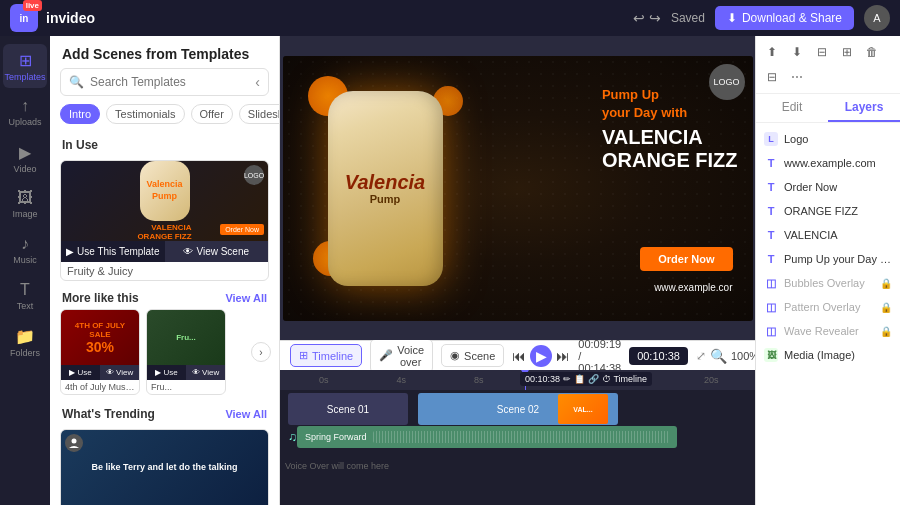  Describe the element at coordinates (25, 296) in the screenshot. I see `sidebar-item-text: T Text` at that location.